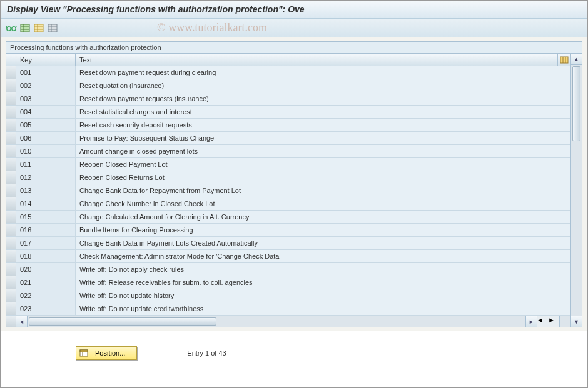 The height and width of the screenshot is (388, 588). Describe the element at coordinates (288, 177) in the screenshot. I see `table-row: 012Reopen Closed Returns Lot` at that location.